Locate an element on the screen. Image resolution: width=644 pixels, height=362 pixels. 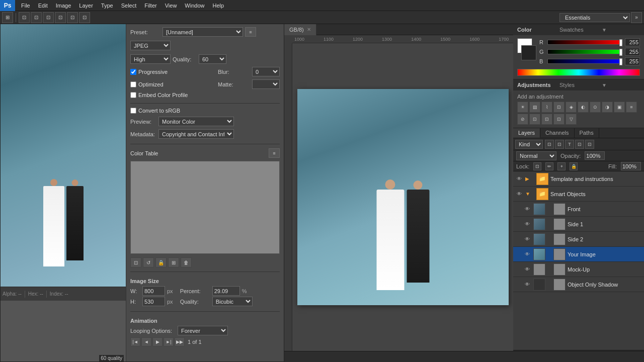
anim-play-btn: ▶ is located at coordinates (157, 342).